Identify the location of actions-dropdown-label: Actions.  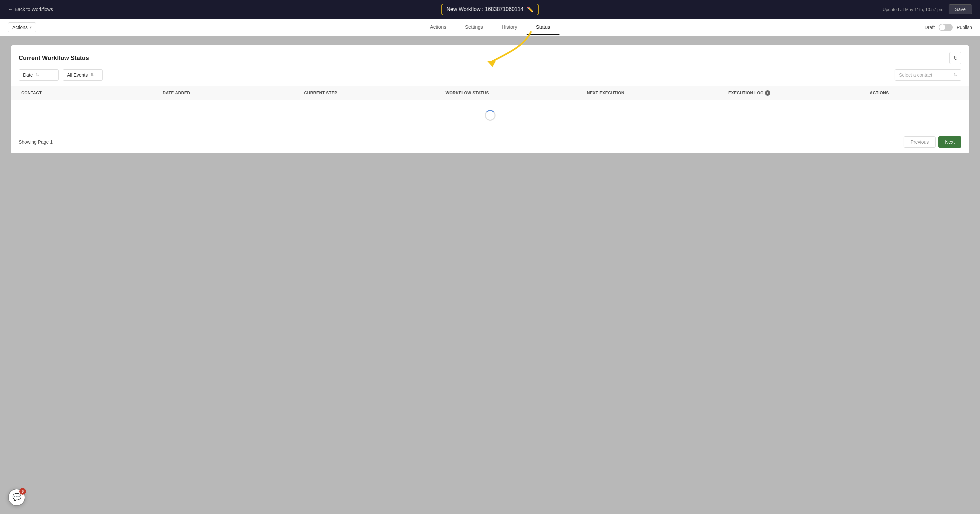
(20, 27).